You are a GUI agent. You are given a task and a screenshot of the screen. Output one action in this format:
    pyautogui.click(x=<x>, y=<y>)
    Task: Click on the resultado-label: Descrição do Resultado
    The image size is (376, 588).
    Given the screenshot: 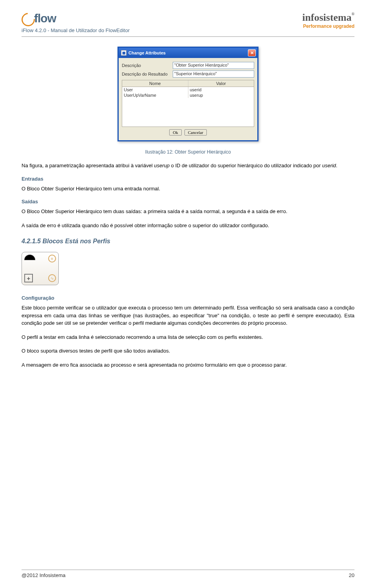 What is the action you would take?
    pyautogui.click(x=147, y=74)
    